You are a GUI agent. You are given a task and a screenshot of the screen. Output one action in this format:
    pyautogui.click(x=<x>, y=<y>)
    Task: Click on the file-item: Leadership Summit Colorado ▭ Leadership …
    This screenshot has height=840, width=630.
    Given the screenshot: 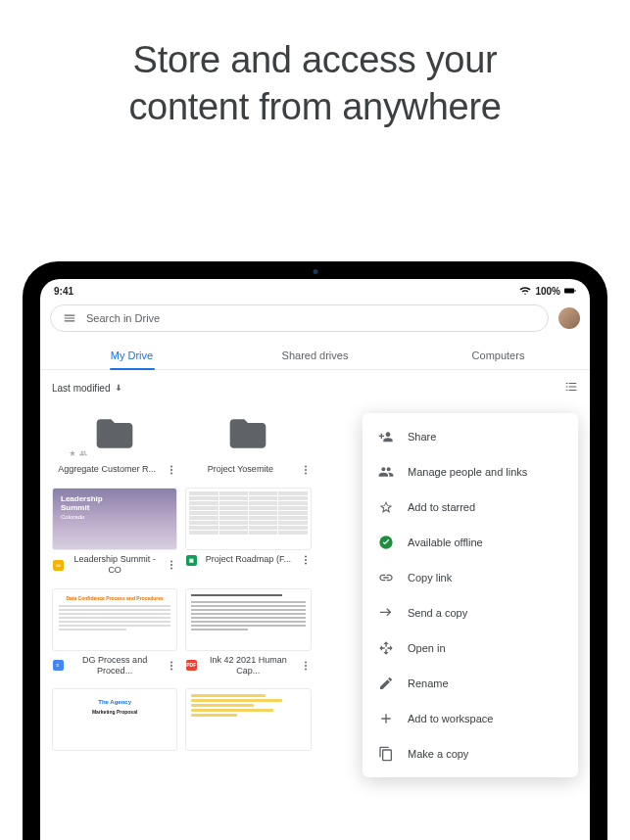 What is the action you would take?
    pyautogui.click(x=115, y=533)
    